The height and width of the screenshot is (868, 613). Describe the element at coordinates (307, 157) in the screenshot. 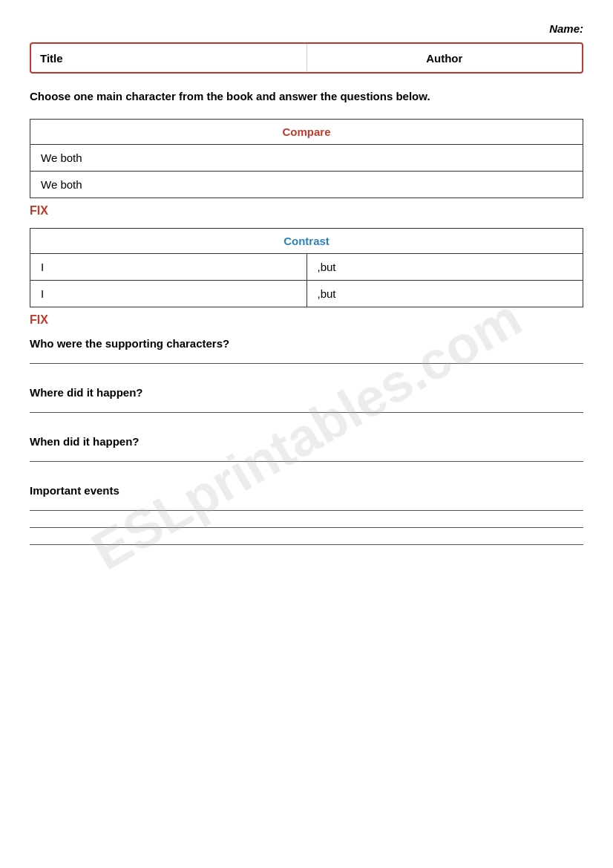

I see `compare-row-1-text: We both` at that location.